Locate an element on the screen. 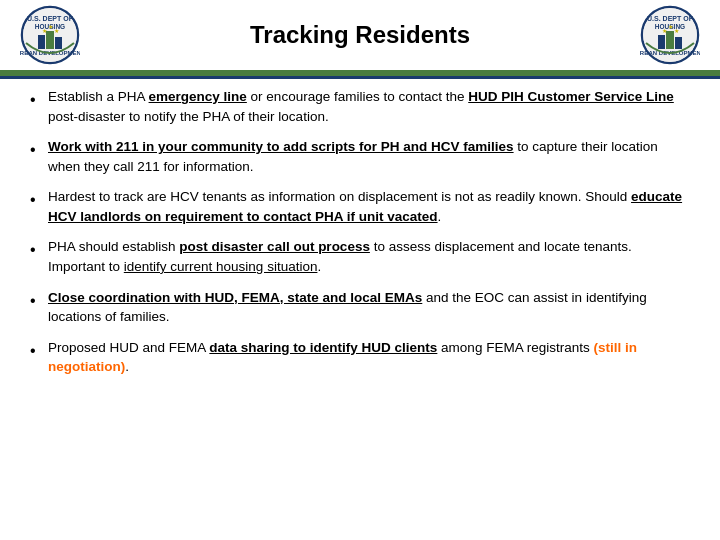  identify-housing-text: identify current housing situation is located at coordinates (221, 266).